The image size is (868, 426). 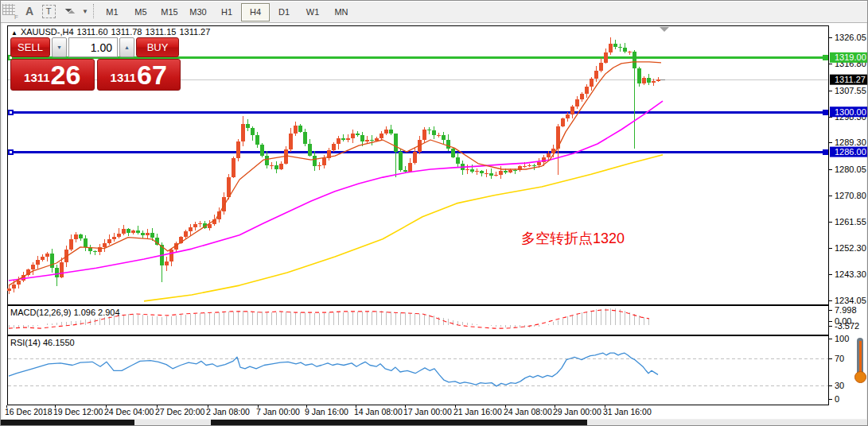 I want to click on text-label-glyph: T, so click(x=49, y=11).